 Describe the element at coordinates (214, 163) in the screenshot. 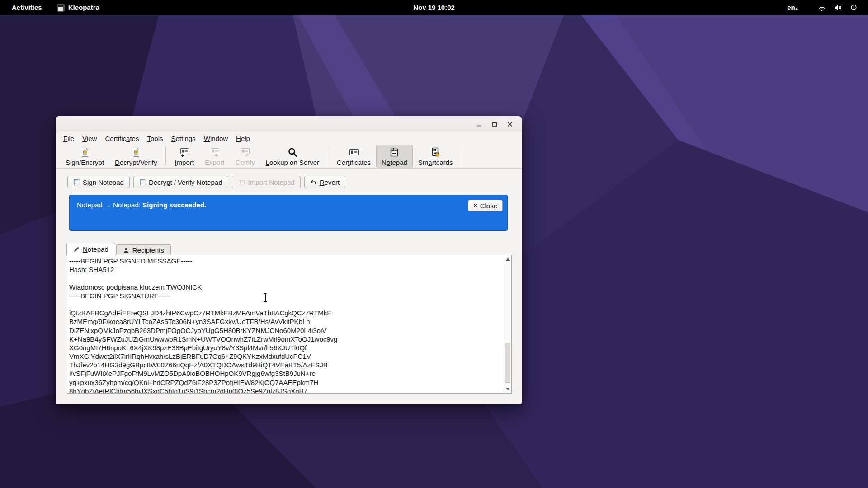

I see `toolbar-label: Export` at that location.